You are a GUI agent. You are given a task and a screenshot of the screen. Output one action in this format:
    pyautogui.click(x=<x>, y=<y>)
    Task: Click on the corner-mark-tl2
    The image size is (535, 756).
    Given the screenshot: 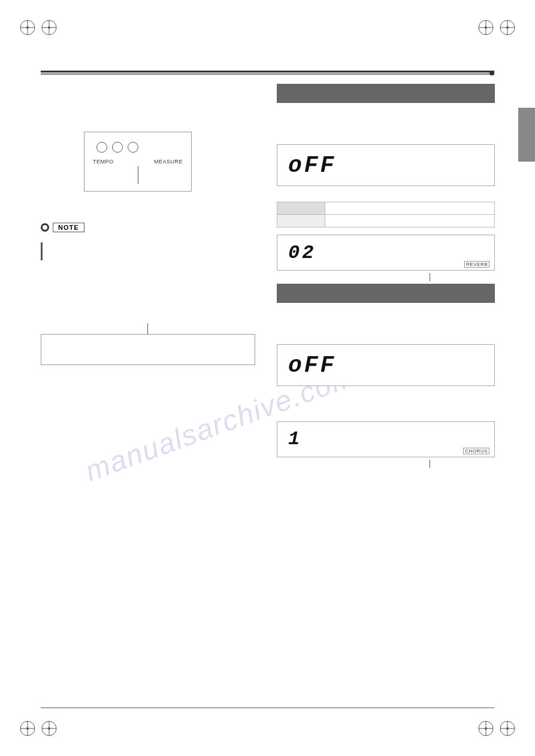 What is the action you would take?
    pyautogui.click(x=49, y=28)
    